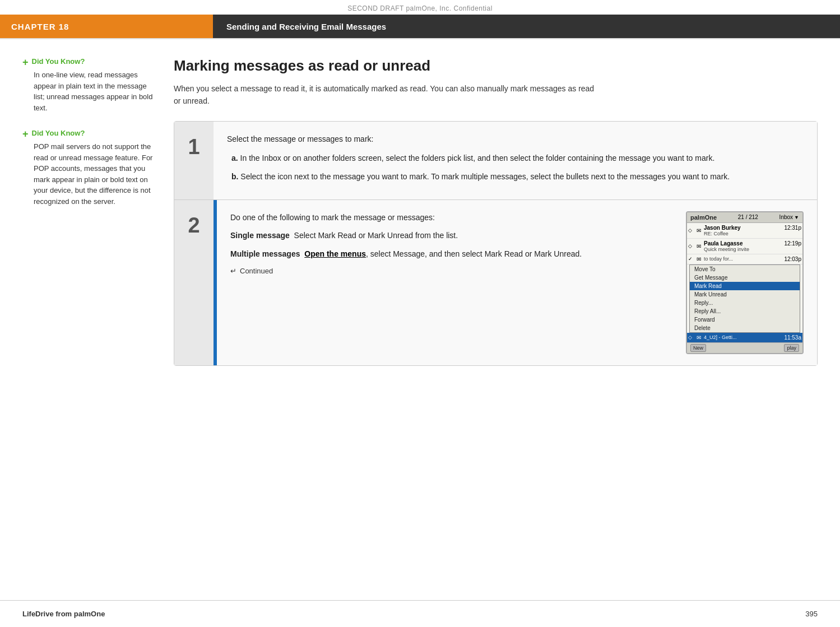  Describe the element at coordinates (745, 231) in the screenshot. I see `palm-row-1: ◇ ✉ Jason Burkey 12:31p RE: Coffee` at that location.